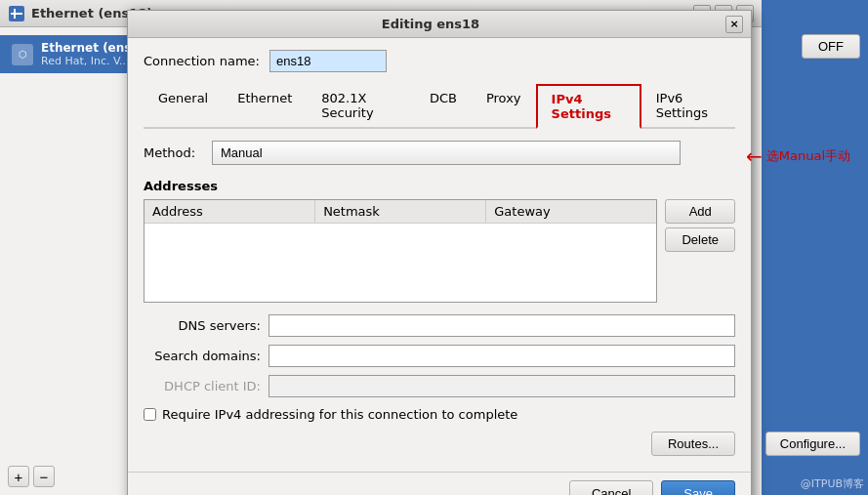 This screenshot has height=495, width=868. I want to click on require-ipv4-row: Require IPv4 addressing for this connect…, so click(439, 414).